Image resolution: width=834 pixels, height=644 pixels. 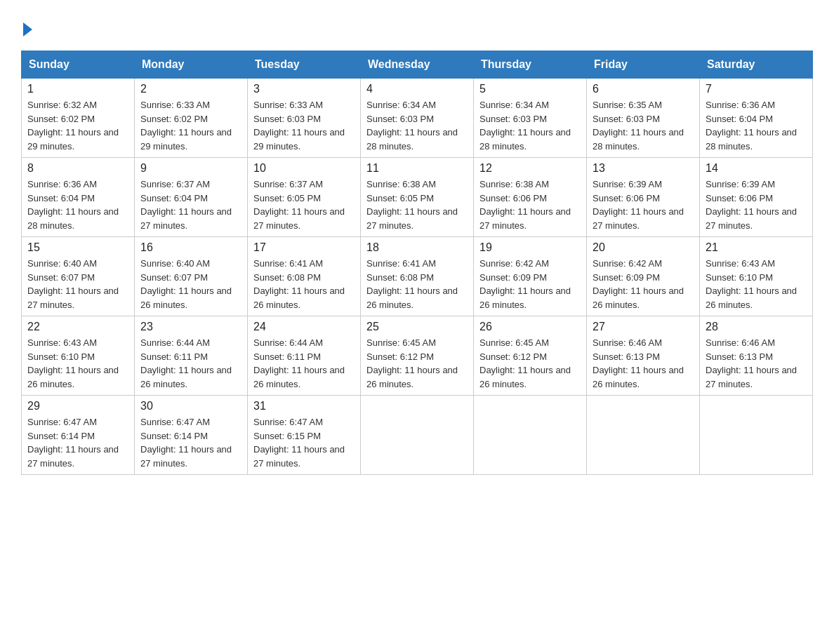 What do you see at coordinates (530, 168) in the screenshot?
I see `day-number: 12` at bounding box center [530, 168].